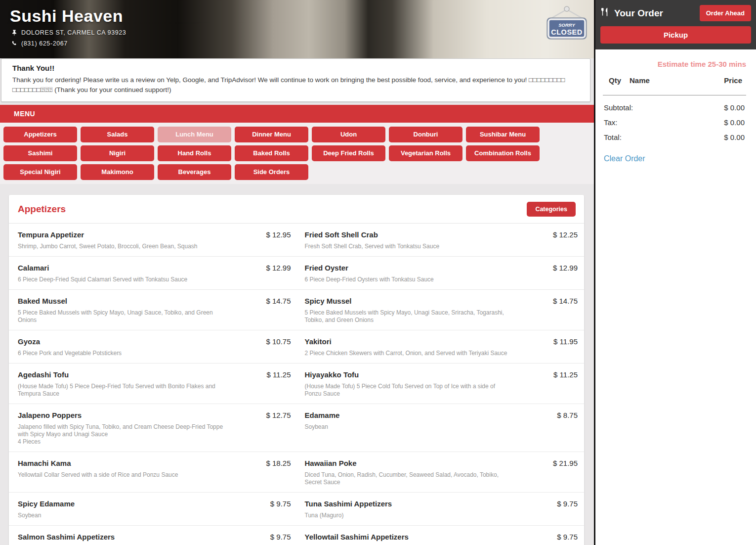  Describe the element at coordinates (440, 347) in the screenshot. I see `menu-item-yakitori: Yakitori$ 11.952 Piece Chicken Skewers w…` at that location.